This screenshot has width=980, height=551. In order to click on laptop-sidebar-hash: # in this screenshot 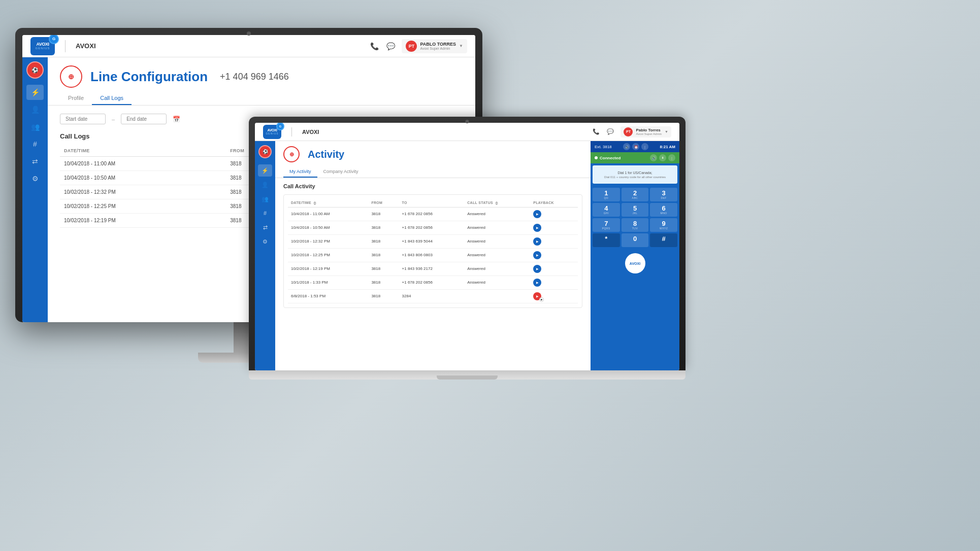, I will do `click(265, 213)`.